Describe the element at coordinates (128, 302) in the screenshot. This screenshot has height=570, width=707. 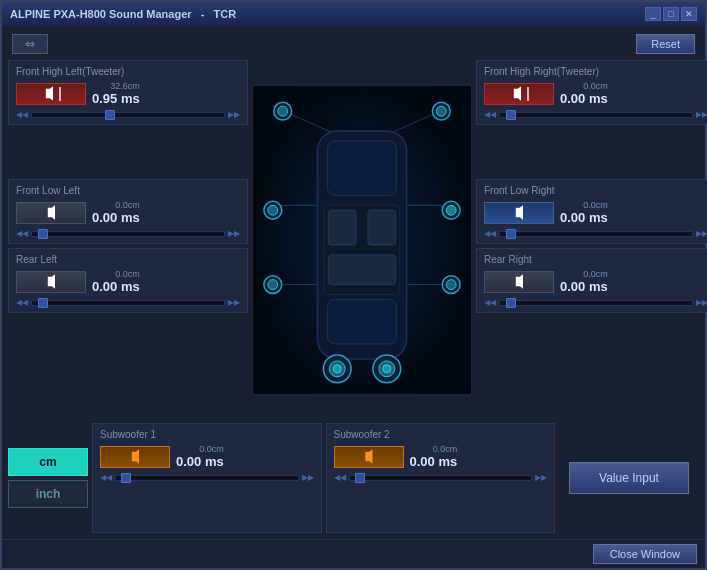
I see `rear-left-slider-row: ◀◀ ▶▶` at that location.